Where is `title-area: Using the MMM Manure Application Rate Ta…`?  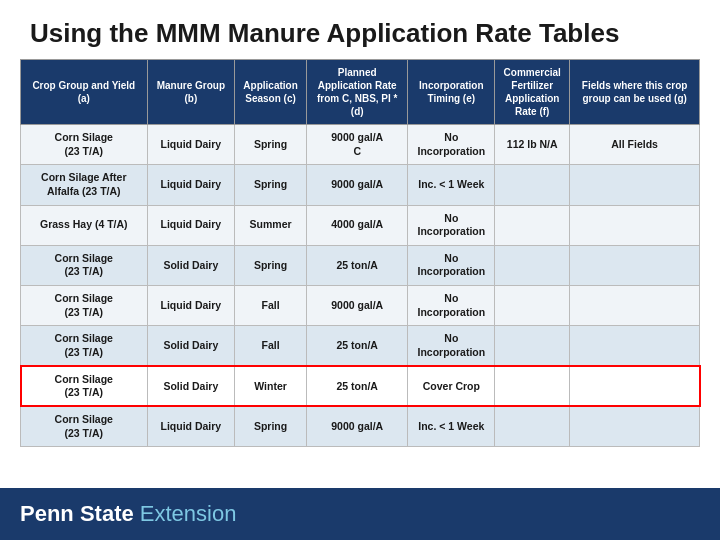 title-area: Using the MMM Manure Application Rate Ta… is located at coordinates (360, 30).